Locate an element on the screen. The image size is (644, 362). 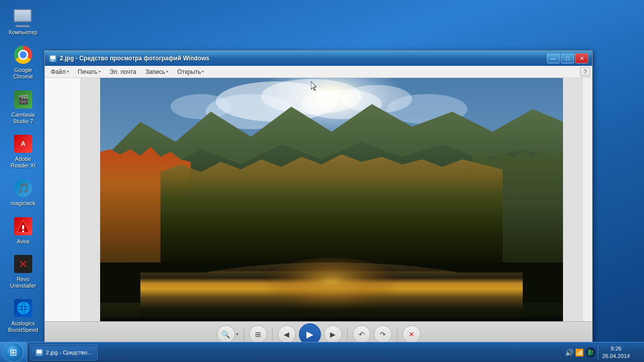
title-bar: ▶ 2.jpg - Средство просмотра фотографий … is located at coordinates (318, 58).